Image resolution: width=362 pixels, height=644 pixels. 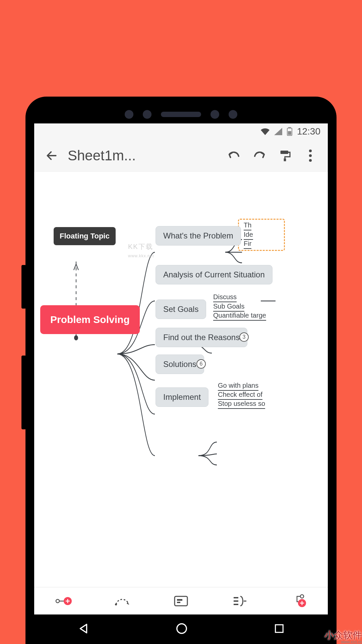 I want to click on back-button, so click(x=52, y=156).